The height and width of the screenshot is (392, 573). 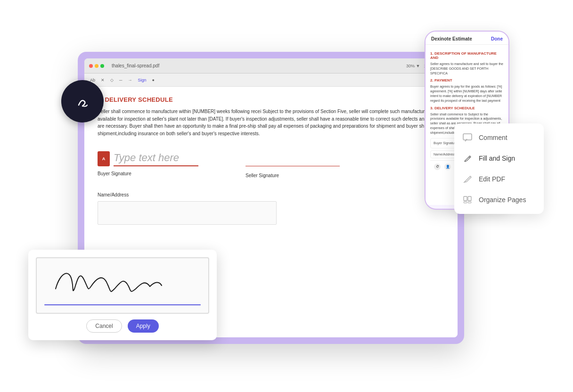 What do you see at coordinates (413, 66) in the screenshot?
I see `zoom-level: 30% ▼` at bounding box center [413, 66].